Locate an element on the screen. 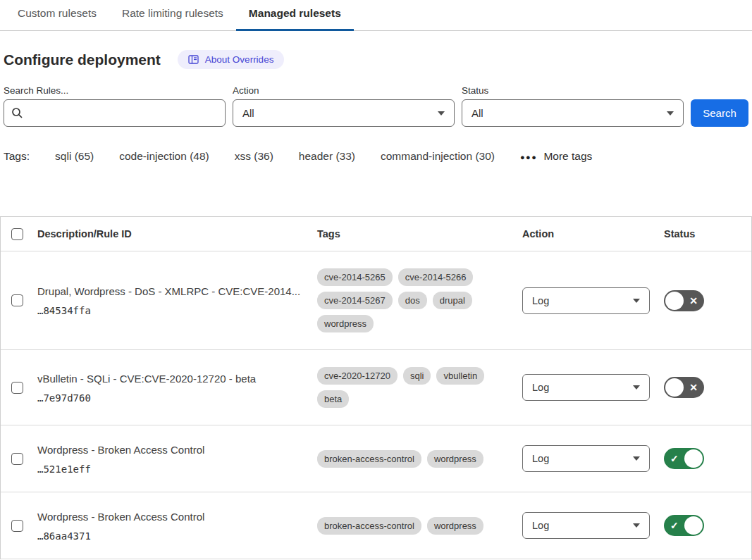  rule-description: vBulletin - SQLi - CVE:CVE-2020-12720 - … is located at coordinates (178, 379).